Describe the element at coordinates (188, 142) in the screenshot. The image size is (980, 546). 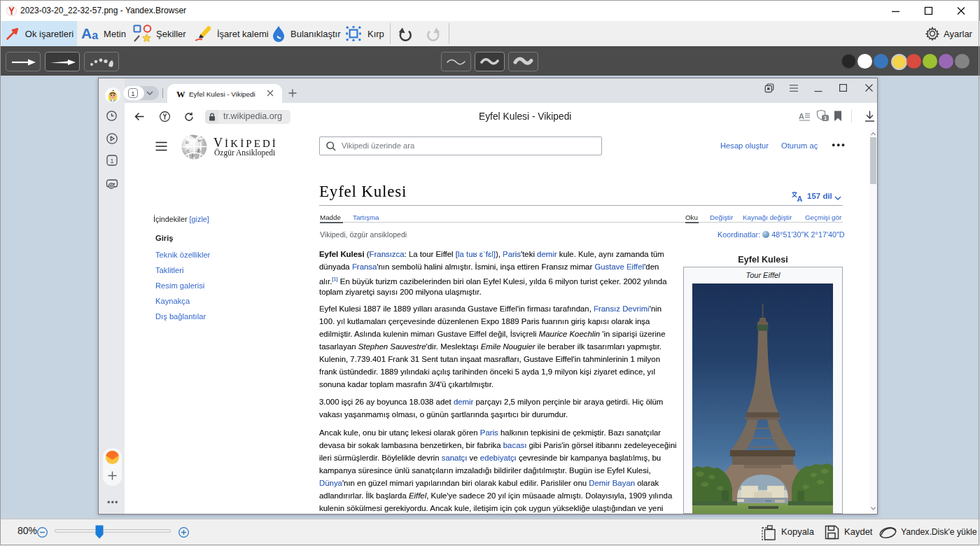
I see `svg-text: Ω` at that location.